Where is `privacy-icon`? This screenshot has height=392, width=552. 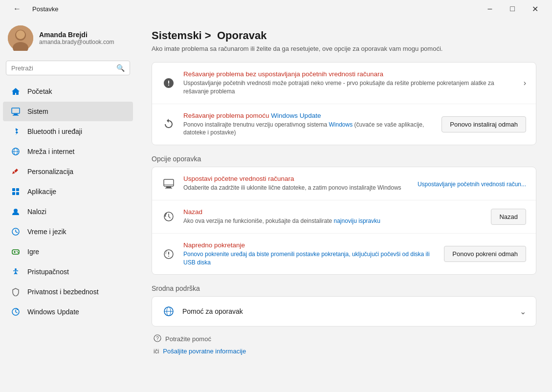
privacy-icon is located at coordinates (16, 292).